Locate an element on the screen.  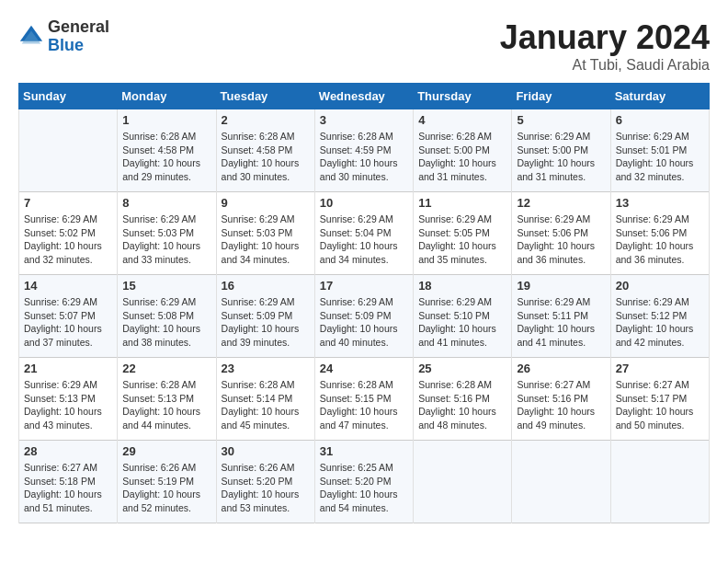
calendar-cell: 17Sunrise: 6:29 AMSunset: 5:09 PMDayligh… is located at coordinates (364, 316).